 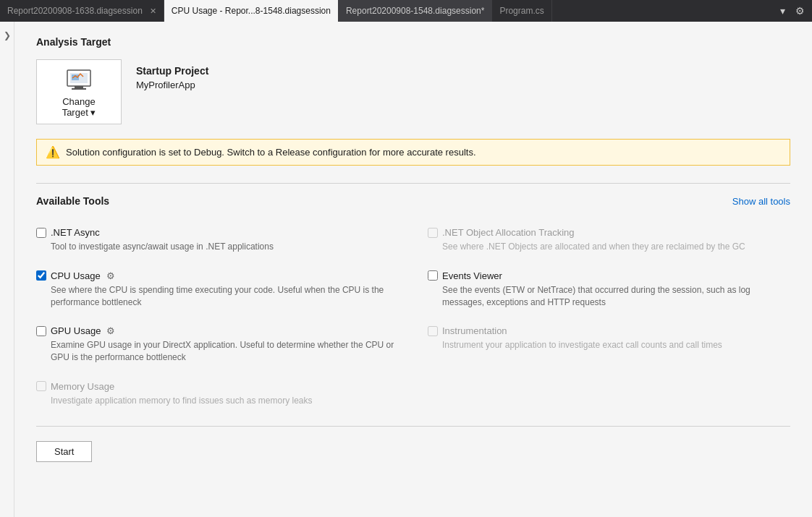 I want to click on net-async-checkbox, so click(x=41, y=233).